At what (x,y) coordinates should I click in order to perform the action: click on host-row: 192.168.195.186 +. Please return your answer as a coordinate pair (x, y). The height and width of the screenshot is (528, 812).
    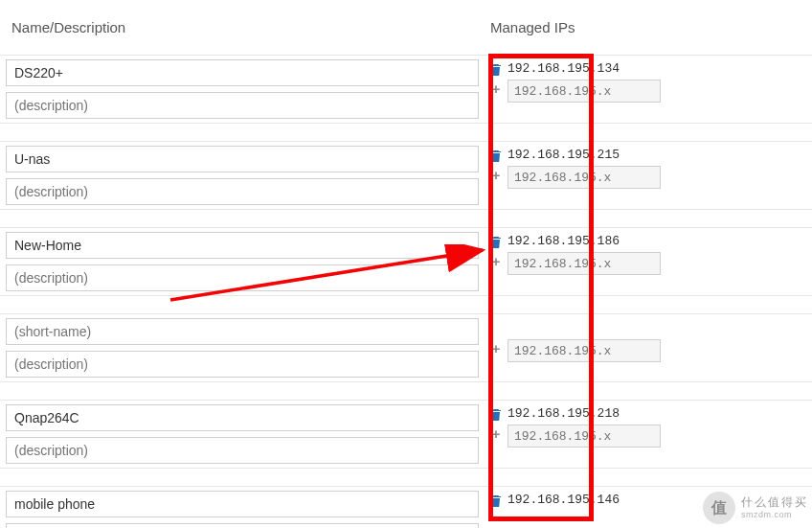
    Looking at the image, I should click on (406, 262).